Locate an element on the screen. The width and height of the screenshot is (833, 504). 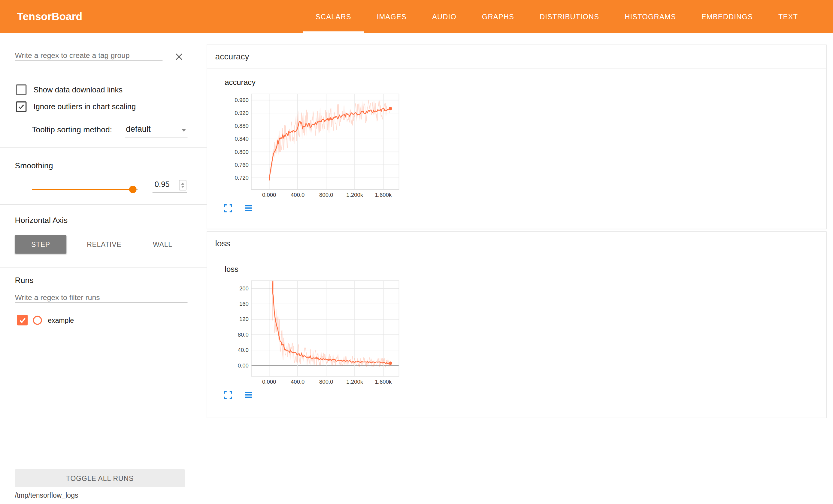
svg-text: 0.960 is located at coordinates (241, 100).